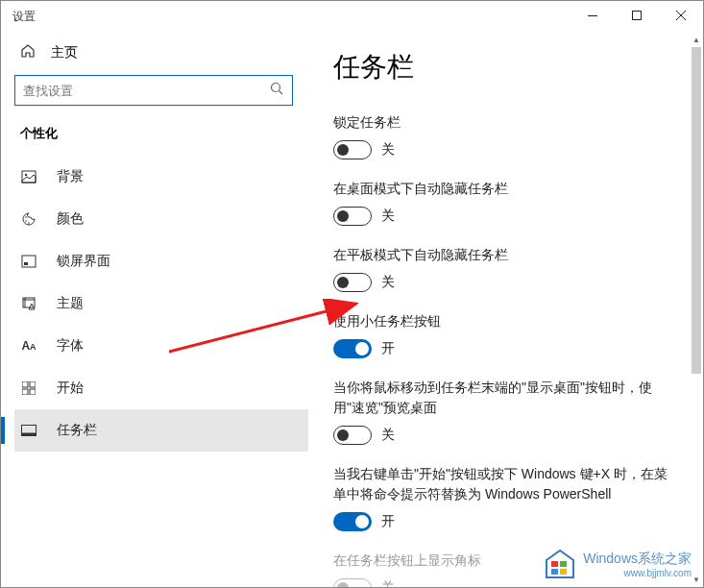  Describe the element at coordinates (161, 430) in the screenshot. I see `sidebar-item-taskbar: 任务栏` at that location.